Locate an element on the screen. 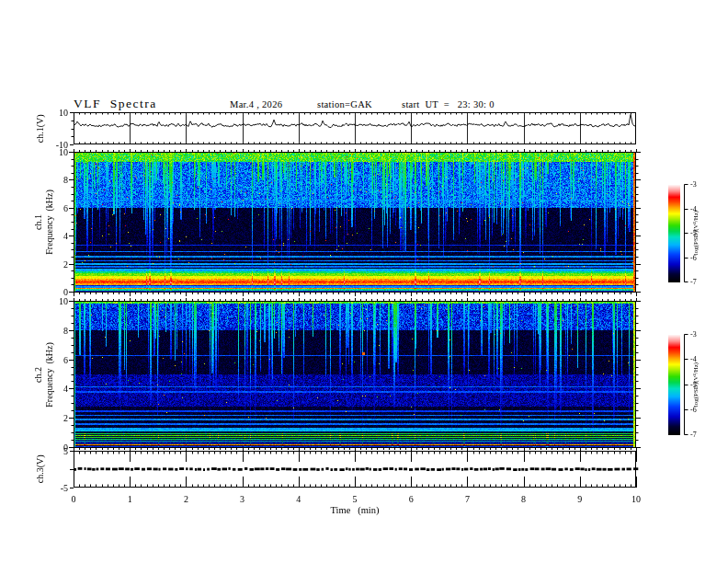 This screenshot has width=728, height=563. station-label: station=GAK is located at coordinates (345, 105).